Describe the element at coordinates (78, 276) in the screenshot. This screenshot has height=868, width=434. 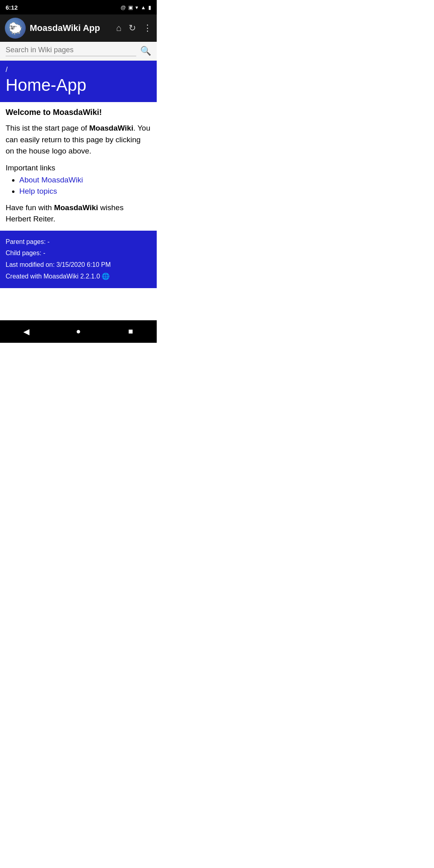
I see `created-with: Created with MoasdaWiki 2.2.1.0 🌐` at that location.